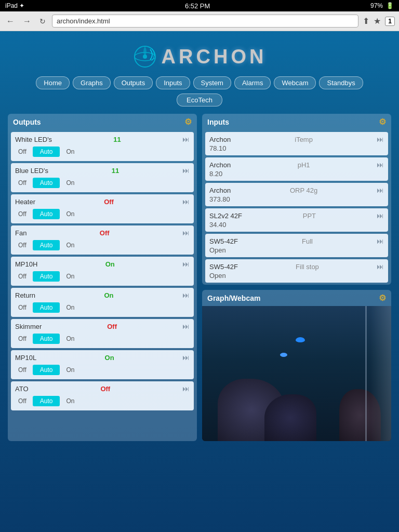  I want to click on output-off-fan: Off, so click(22, 245).